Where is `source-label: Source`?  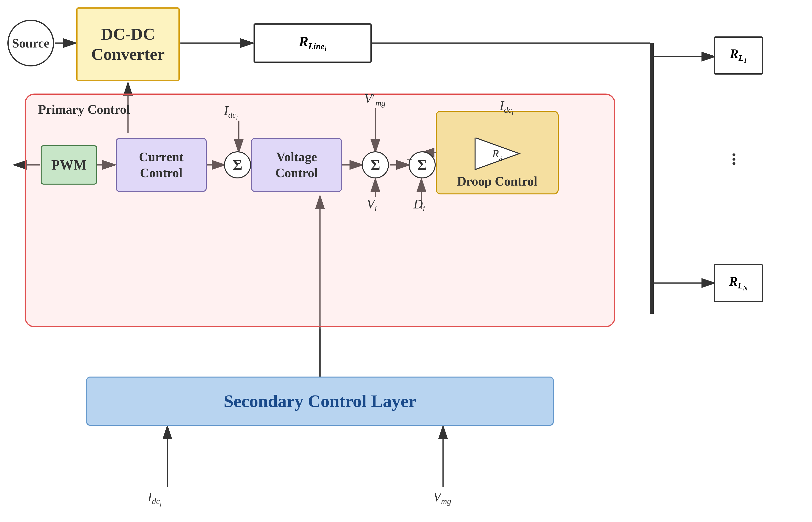
source-label: Source is located at coordinates (31, 43).